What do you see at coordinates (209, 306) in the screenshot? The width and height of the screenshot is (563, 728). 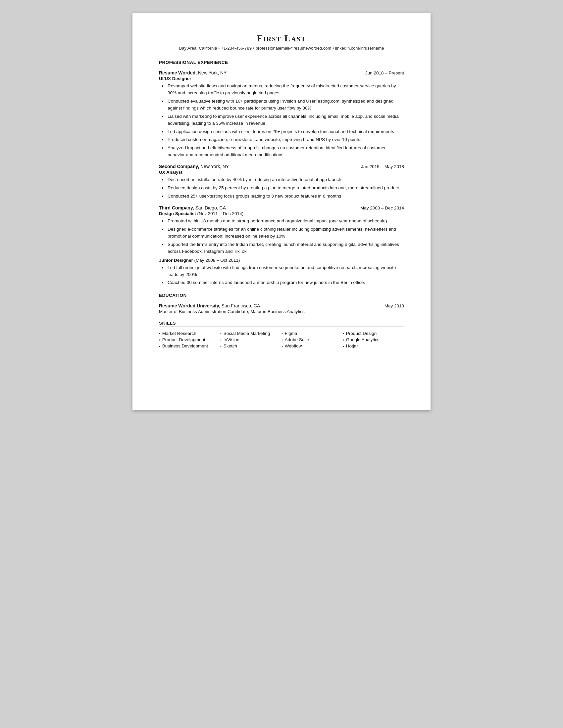 I see `edu-school-1: Resume Worded University, San Francisco,…` at bounding box center [209, 306].